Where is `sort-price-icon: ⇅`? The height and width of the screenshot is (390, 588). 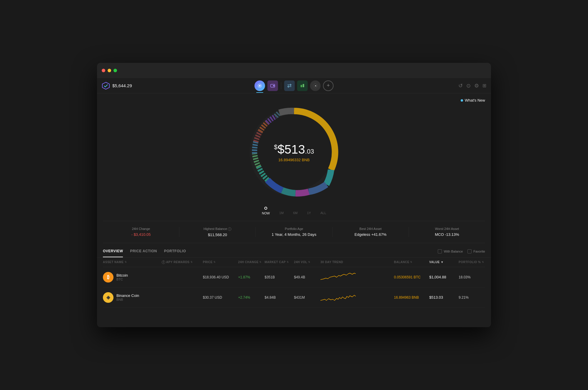 sort-price-icon: ⇅ is located at coordinates (215, 262).